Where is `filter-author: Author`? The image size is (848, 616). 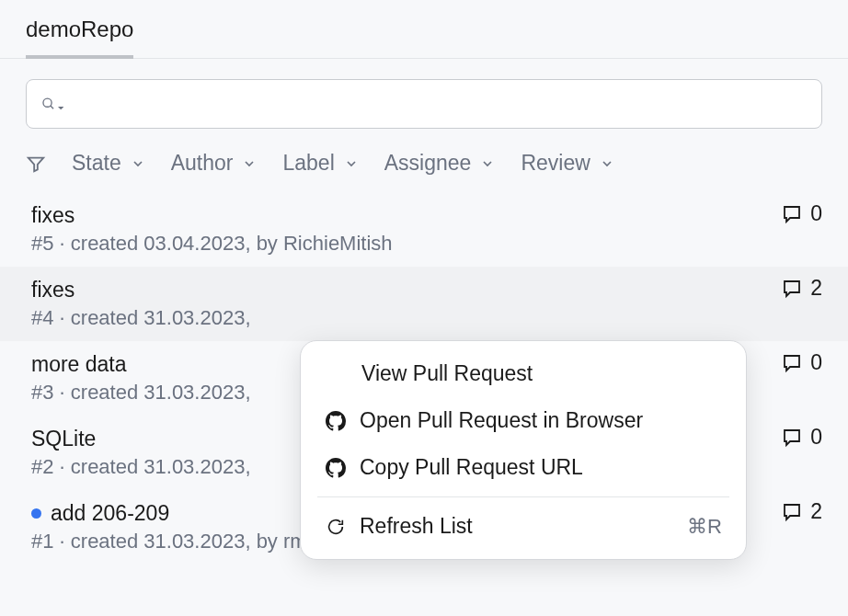
filter-author: Author is located at coordinates (214, 164).